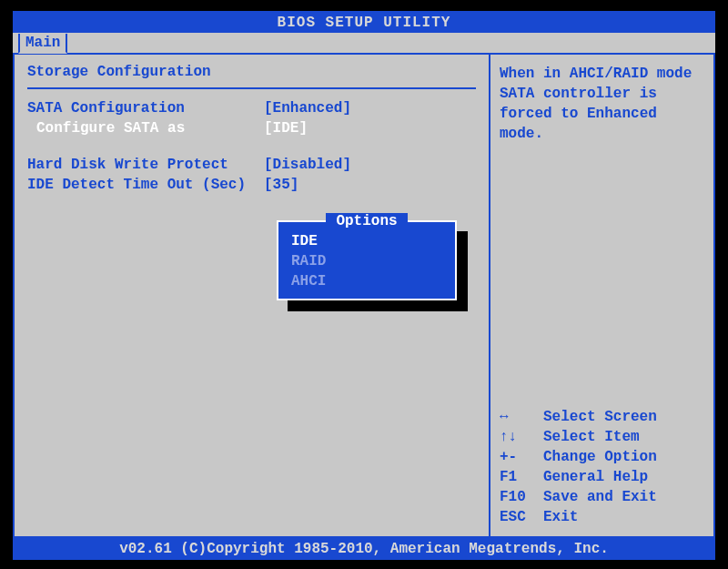 This screenshot has height=569, width=728. I want to click on label-hd-write-protect: Hard Disk Write Protect, so click(146, 165).